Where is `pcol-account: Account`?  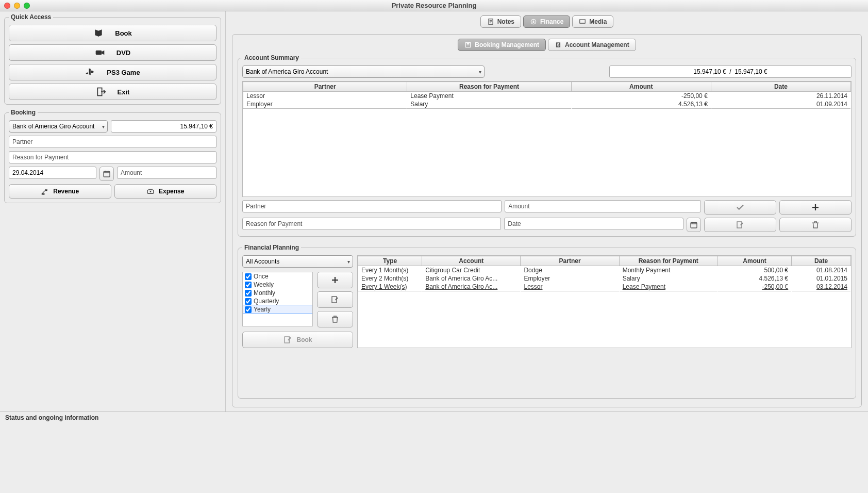 pcol-account: Account is located at coordinates (471, 261).